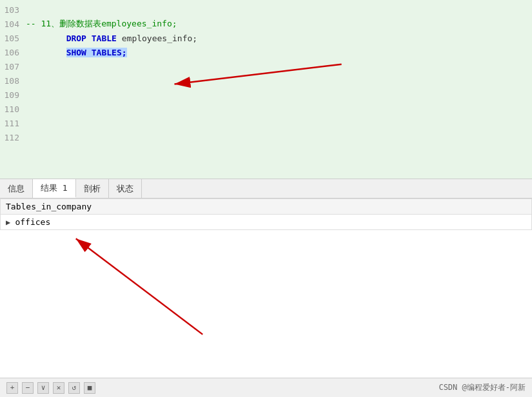  Describe the element at coordinates (13, 67) in the screenshot. I see `line-num-107: 107` at that location.